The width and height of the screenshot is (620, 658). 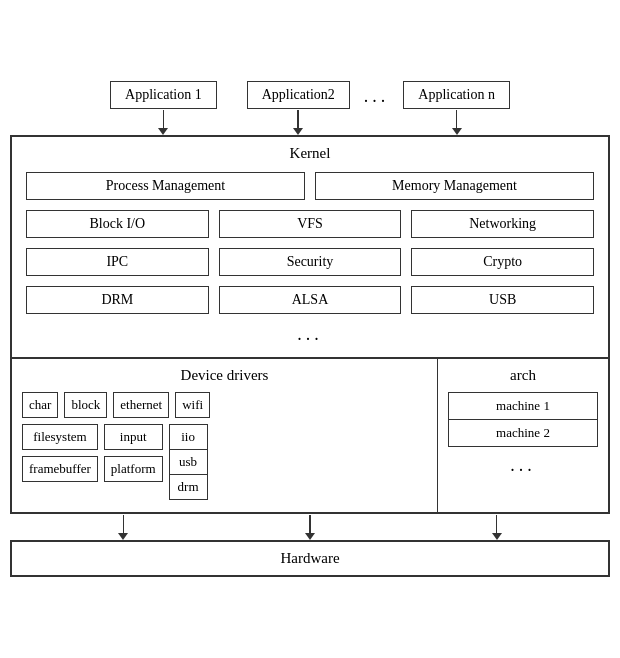 What do you see at coordinates (141, 405) in the screenshot?
I see `driver-ethernet: ethernet` at bounding box center [141, 405].